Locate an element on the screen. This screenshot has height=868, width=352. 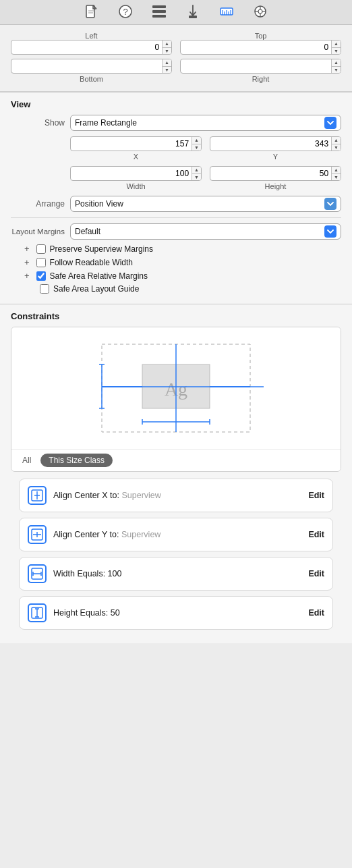
layout-margins-label: Layout Margins is located at coordinates (38, 232).